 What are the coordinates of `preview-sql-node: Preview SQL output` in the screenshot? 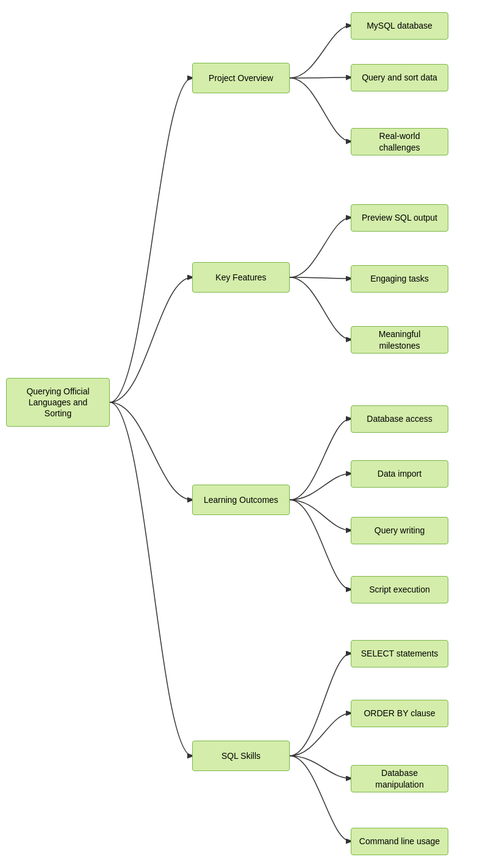 It's located at (400, 218).